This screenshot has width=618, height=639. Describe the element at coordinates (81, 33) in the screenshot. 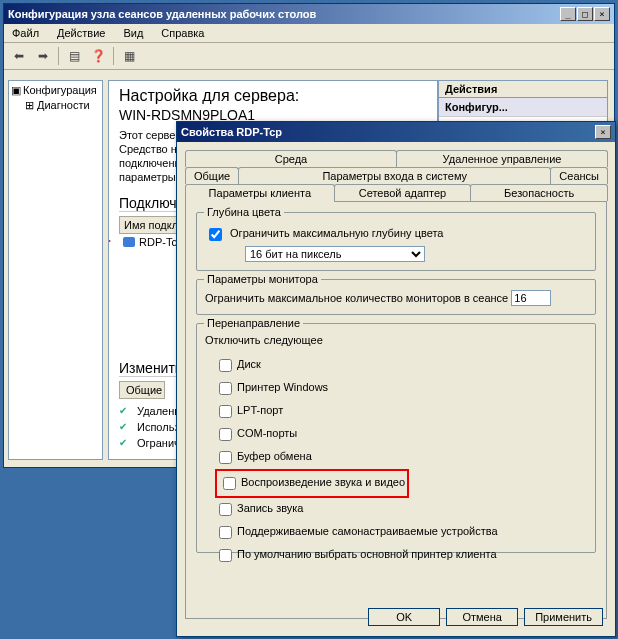

I see `menu-action: Действие` at that location.